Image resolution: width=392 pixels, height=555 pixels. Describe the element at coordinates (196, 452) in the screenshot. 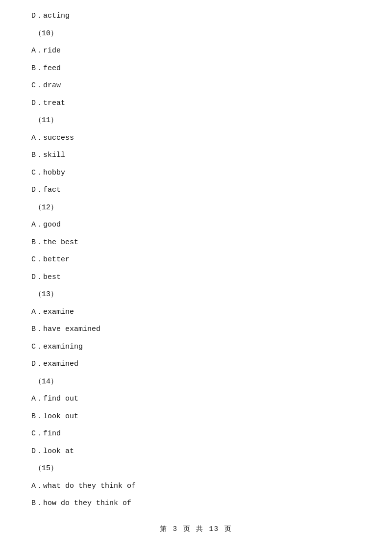

I see `q14-d-option: D．look at` at that location.